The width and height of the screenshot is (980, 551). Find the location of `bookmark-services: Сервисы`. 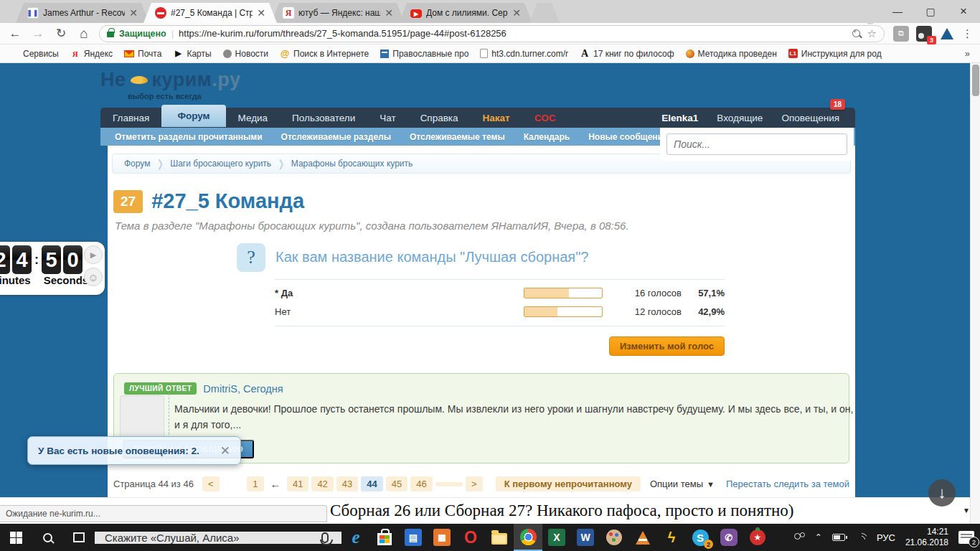

bookmark-services: Сервисы is located at coordinates (34, 54).